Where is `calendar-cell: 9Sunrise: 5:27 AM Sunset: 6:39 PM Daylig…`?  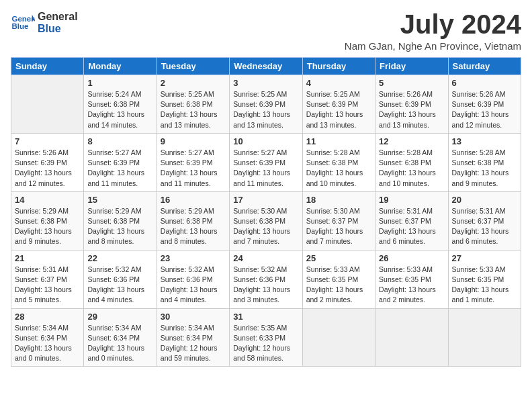 calendar-cell: 9Sunrise: 5:27 AM Sunset: 6:39 PM Daylig… is located at coordinates (193, 163).